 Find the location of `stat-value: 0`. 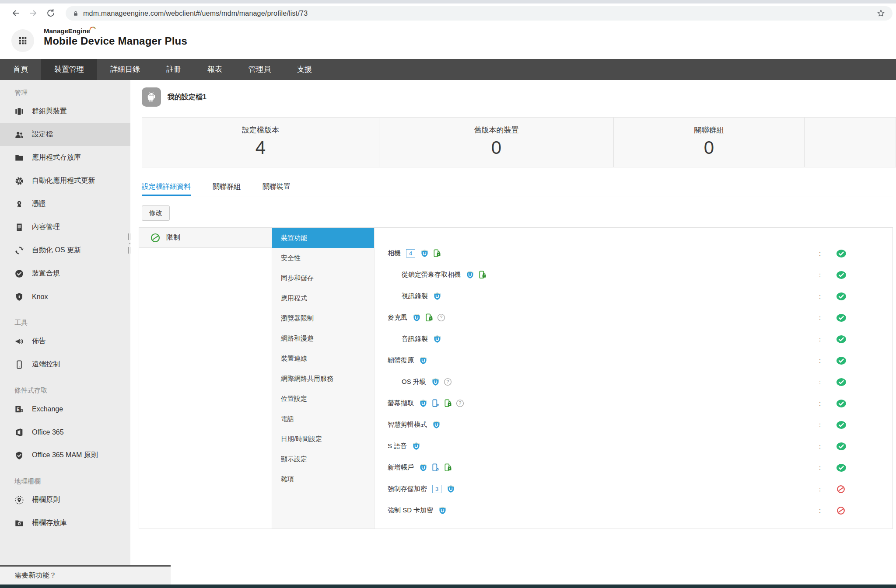

stat-value: 0 is located at coordinates (496, 148).